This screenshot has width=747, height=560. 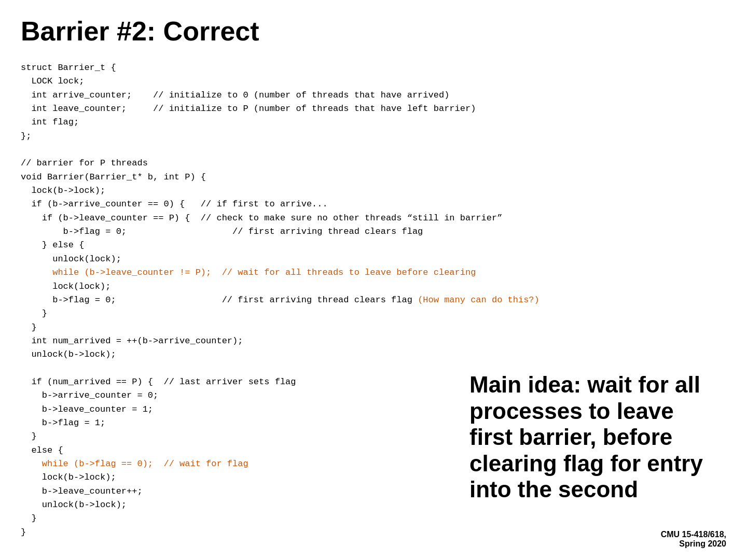 What do you see at coordinates (374, 163) in the screenshot?
I see `code-line-8: // barrier for P threads` at bounding box center [374, 163].